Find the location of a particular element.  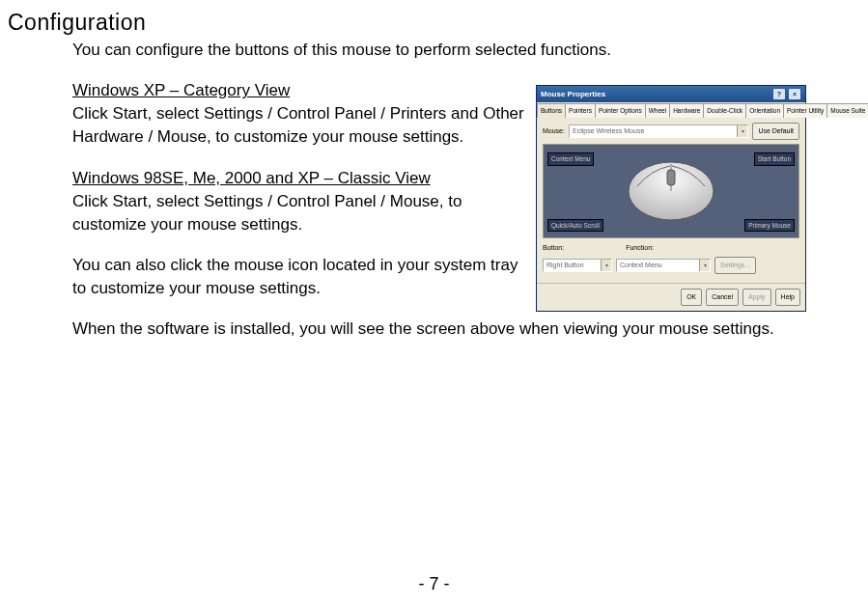

function-label: Function: is located at coordinates (639, 248).